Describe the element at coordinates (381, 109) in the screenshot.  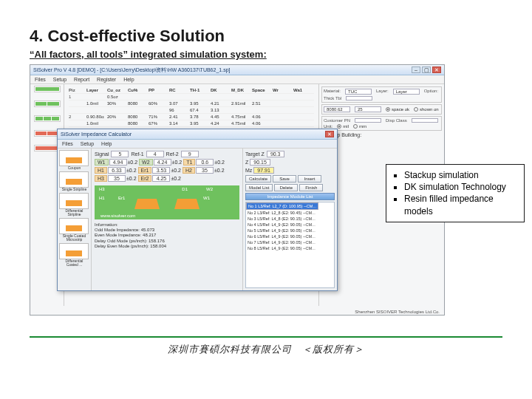
I see `space-group: 8080.62 25 space ok shown on` at that location.